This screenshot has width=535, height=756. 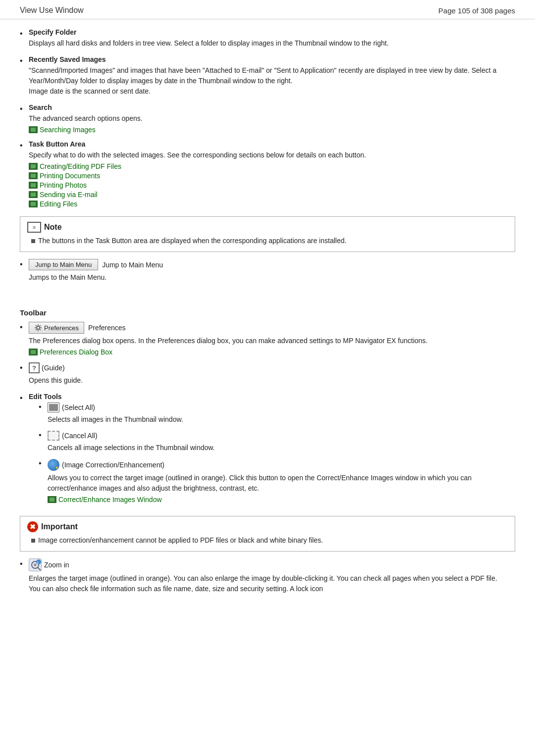 I want to click on page-header: View Use Window Page 105 of 308 pages, so click(x=268, y=10).